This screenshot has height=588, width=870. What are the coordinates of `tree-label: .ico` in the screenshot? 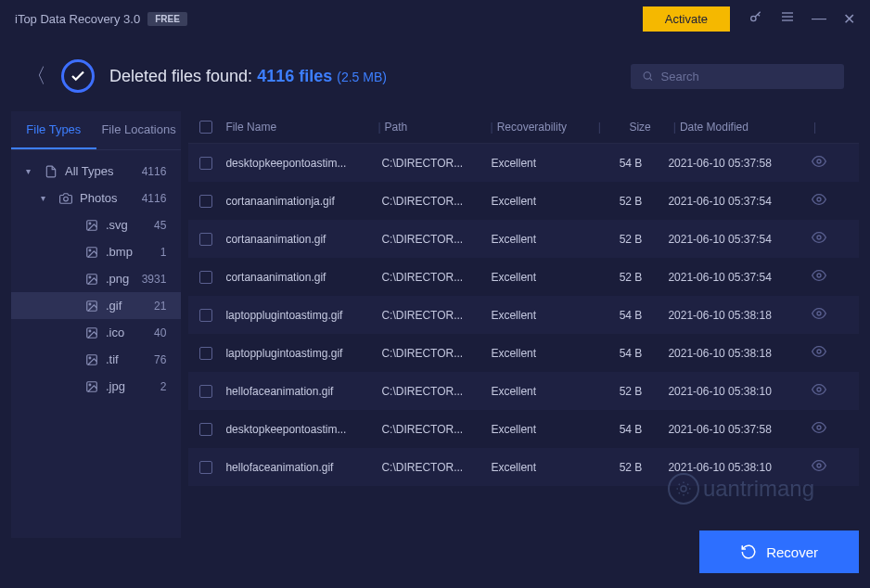 It's located at (130, 332).